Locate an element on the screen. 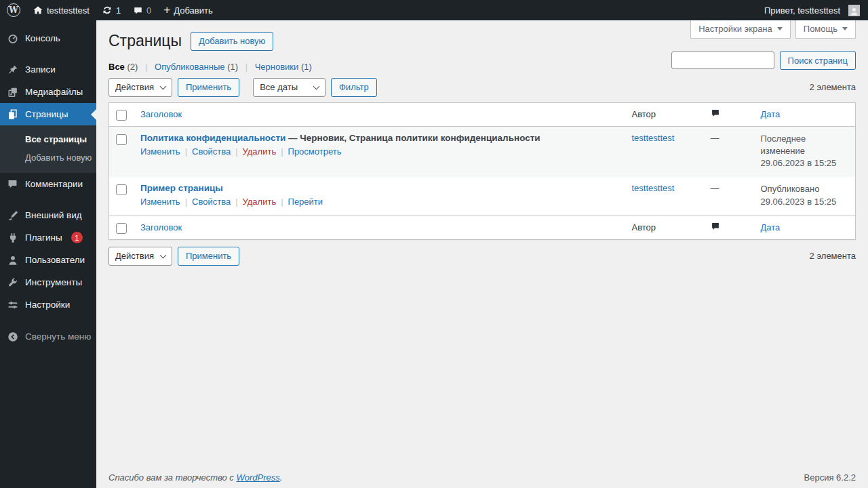 Image resolution: width=868 pixels, height=488 pixels. sidebar-item-appearance: Внешний вид is located at coordinates (48, 216).